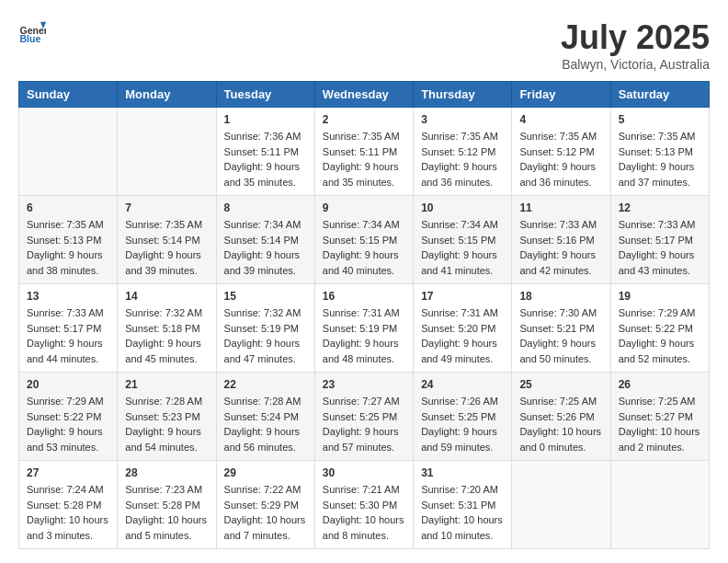  I want to click on date-cell-6: 6Sunrise: 7:35 AMSunset: 5:13 PMDaylight…, so click(68, 240).